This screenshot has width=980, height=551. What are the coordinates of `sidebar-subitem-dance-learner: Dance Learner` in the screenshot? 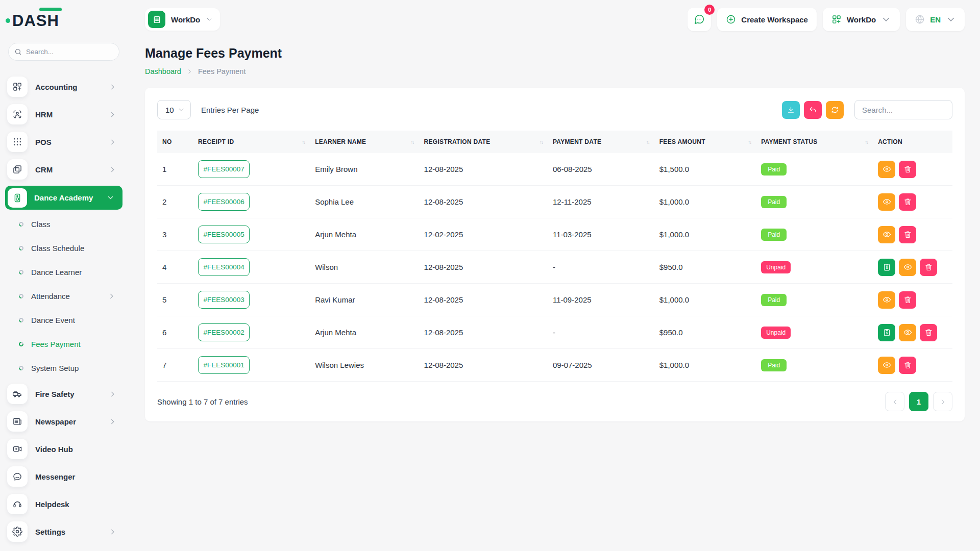 It's located at (64, 272).